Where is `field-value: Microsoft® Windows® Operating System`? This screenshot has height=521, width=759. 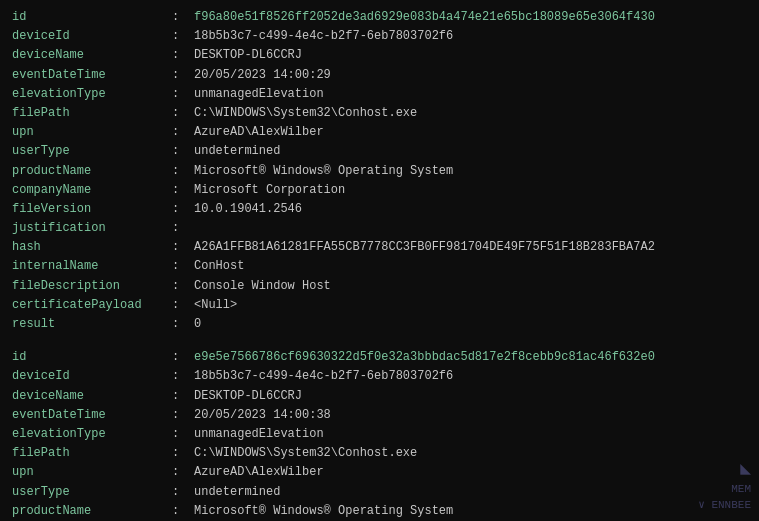
field-value: Microsoft® Windows® Operating System is located at coordinates (324, 512).